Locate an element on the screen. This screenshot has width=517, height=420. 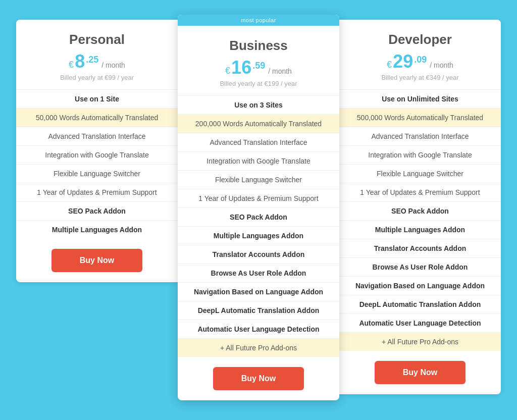
plan-name-business: Business is located at coordinates (258, 45).